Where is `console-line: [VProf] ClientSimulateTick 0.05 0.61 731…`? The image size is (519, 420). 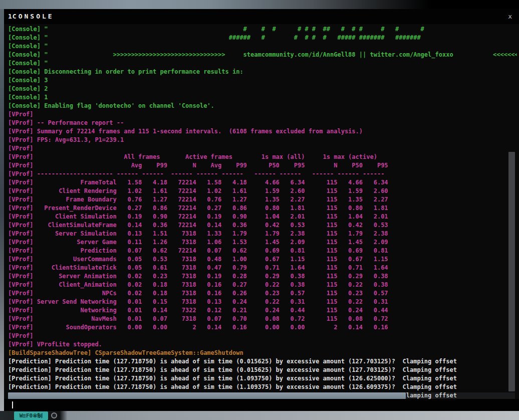
console-line: [VProf] ClientSimulateTick 0.05 0.61 731… is located at coordinates (263, 268).